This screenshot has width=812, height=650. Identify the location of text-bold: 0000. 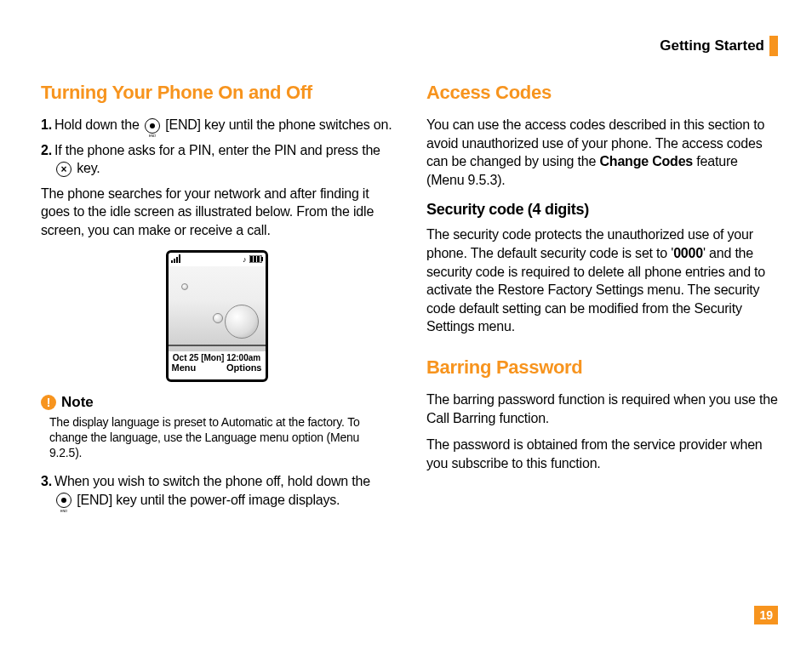
(688, 254).